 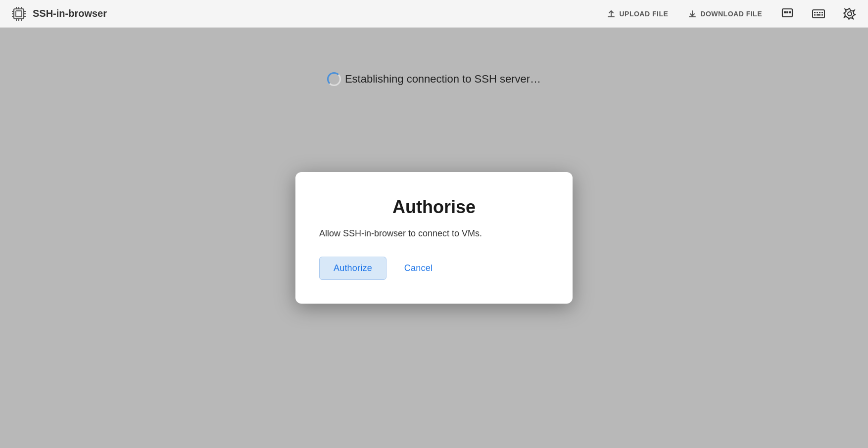 I want to click on keyboard-button, so click(x=819, y=14).